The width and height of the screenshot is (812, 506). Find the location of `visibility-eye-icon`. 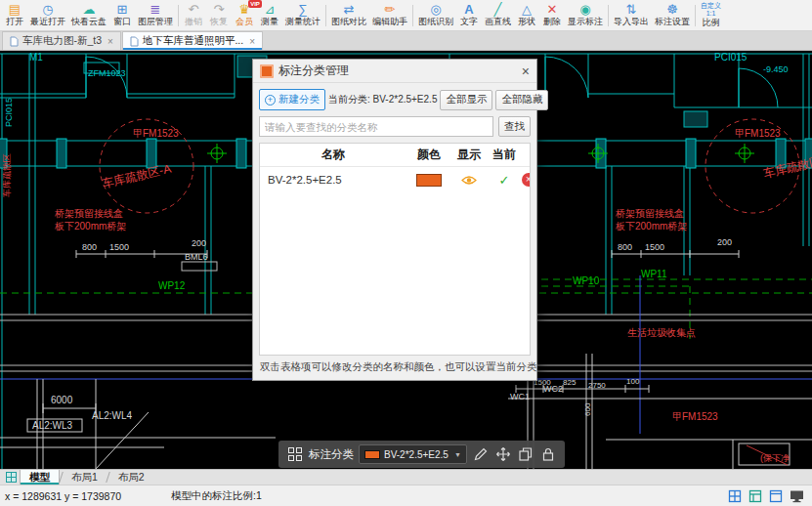

visibility-eye-icon is located at coordinates (469, 180).